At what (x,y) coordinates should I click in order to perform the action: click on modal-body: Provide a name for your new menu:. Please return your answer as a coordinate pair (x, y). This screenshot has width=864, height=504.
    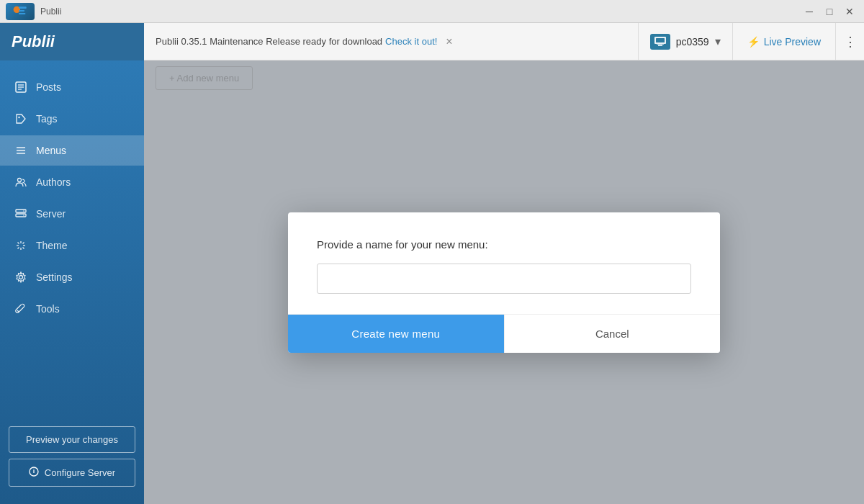
    Looking at the image, I should click on (504, 264).